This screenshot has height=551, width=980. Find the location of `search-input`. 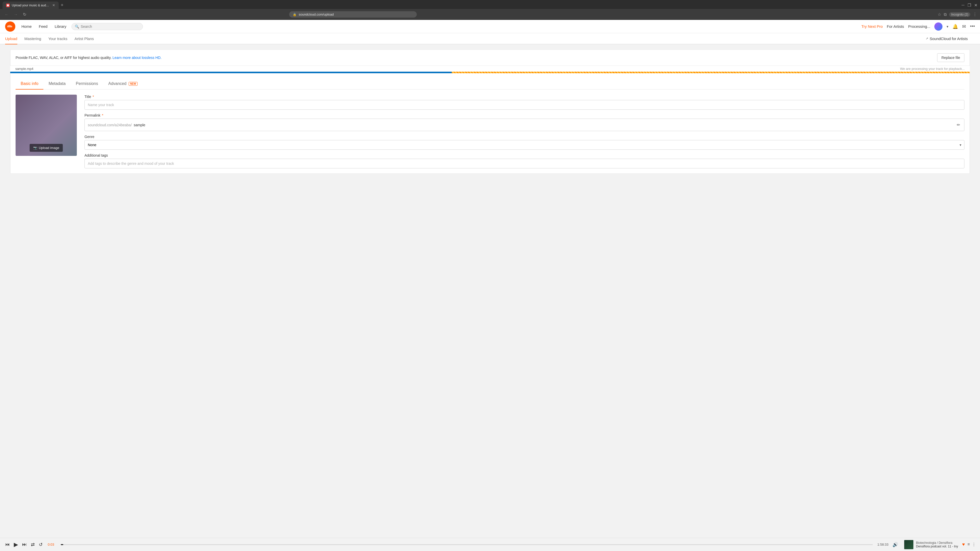

search-input is located at coordinates (110, 27).